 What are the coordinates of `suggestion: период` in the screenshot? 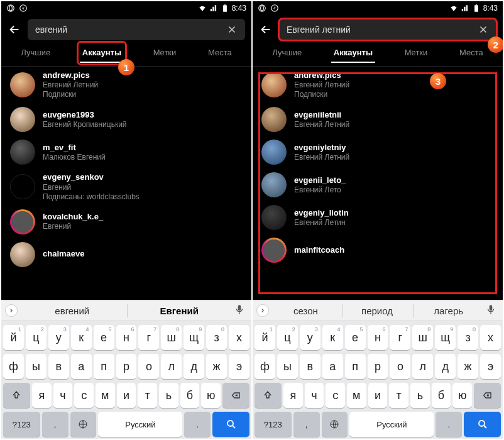 It's located at (377, 311).